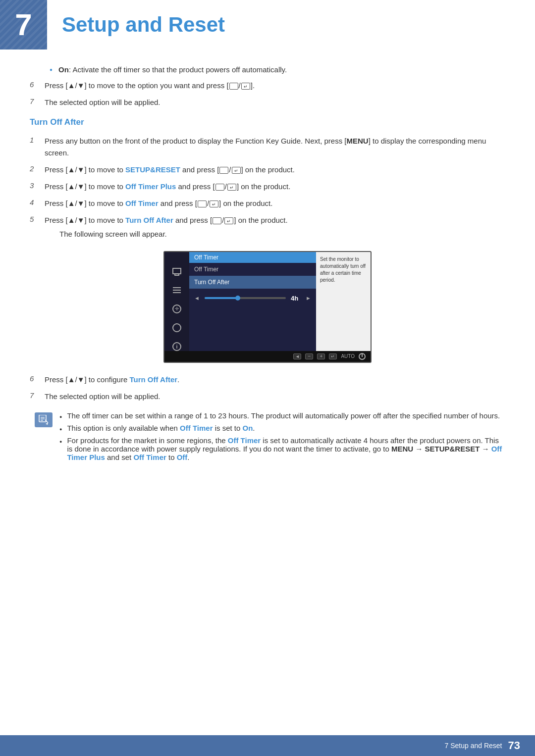 The width and height of the screenshot is (535, 756). I want to click on step-text-6b: Press [▲/▼] to configure Turn Off After., so click(275, 380).